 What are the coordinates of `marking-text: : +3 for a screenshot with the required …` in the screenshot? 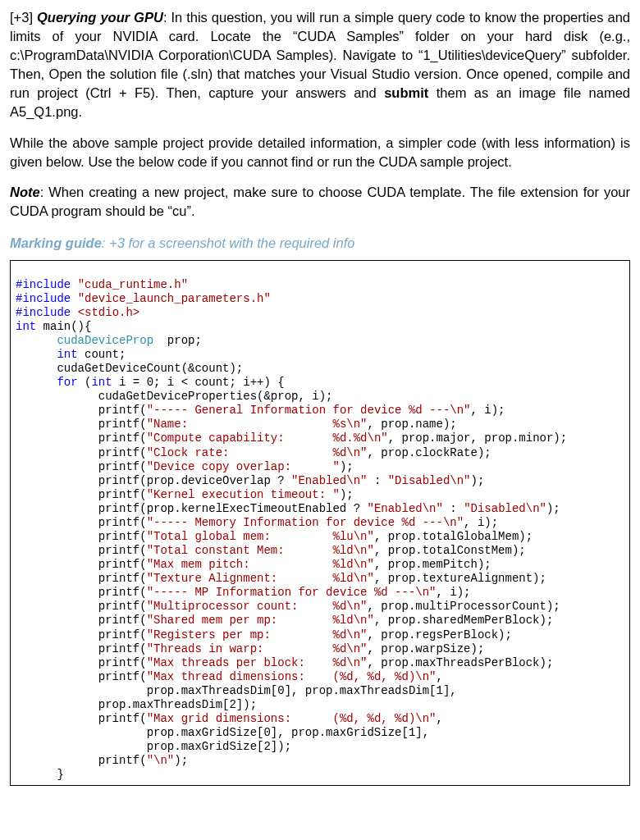 It's located at (228, 243).